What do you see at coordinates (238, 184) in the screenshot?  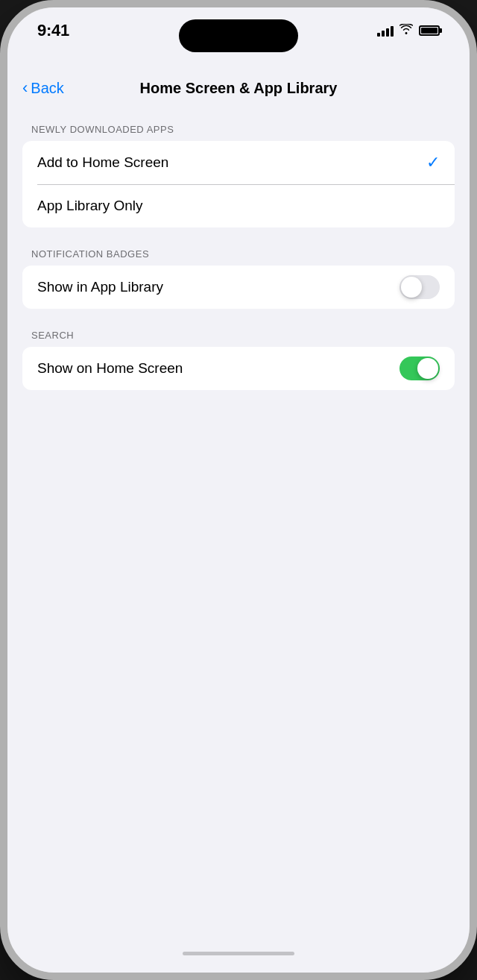 I see `settings-group-newly-downloaded: Add to Home Screen ✓ App Library Only` at bounding box center [238, 184].